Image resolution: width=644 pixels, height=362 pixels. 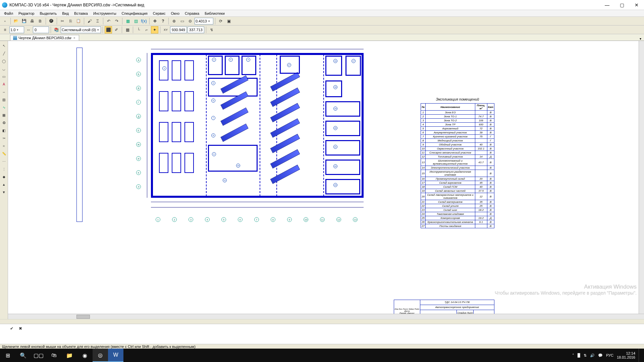 What do you see at coordinates (4, 161) in the screenshot?
I see `tool-more1: ⋯` at bounding box center [4, 161].